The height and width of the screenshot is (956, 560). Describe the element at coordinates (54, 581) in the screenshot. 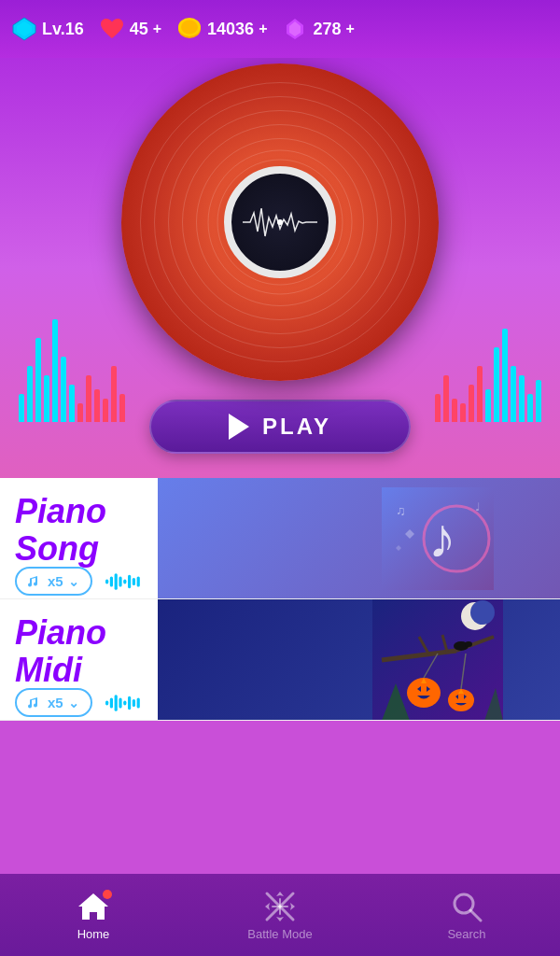

I see `unlock-badge-piano: x5 ⌄` at that location.